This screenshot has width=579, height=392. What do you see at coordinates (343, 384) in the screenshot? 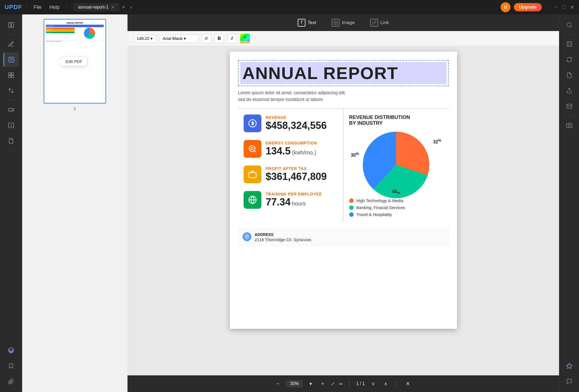
I see `bottom-bar: − 30% ▾ + ⤢ ⇔ 1 / 1 ∨ ∧ ✕` at bounding box center [343, 384].